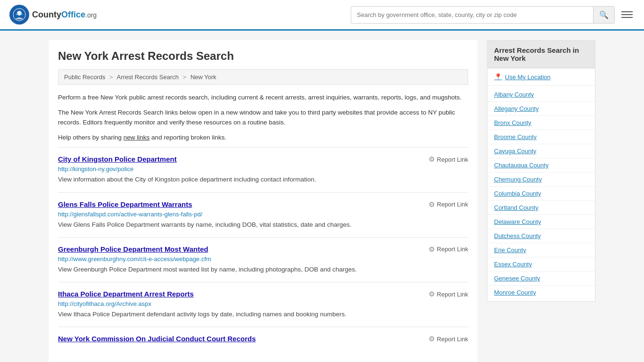 This screenshot has width=644, height=362. I want to click on result-item: New York Commission On Judicial Conduct …, so click(263, 339).